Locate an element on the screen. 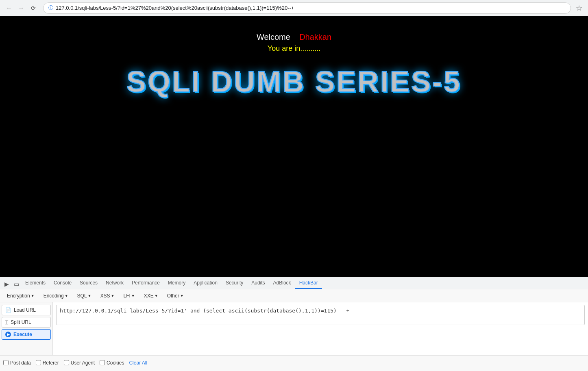 This screenshot has width=588, height=371. user-agent-checkbox is located at coordinates (67, 362).